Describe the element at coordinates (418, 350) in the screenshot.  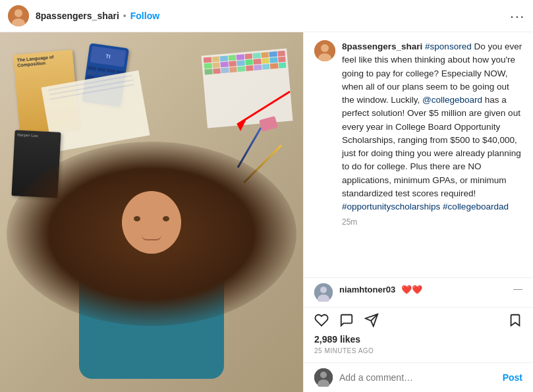
I see `post-timestamp: 25 MINUTES AGO` at that location.